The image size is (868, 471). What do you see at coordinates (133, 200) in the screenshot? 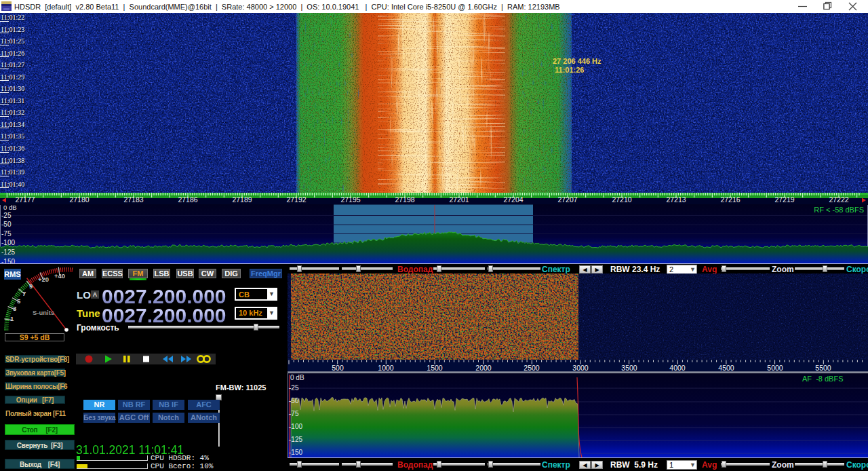
I see `svg-text: 27183` at bounding box center [133, 200].